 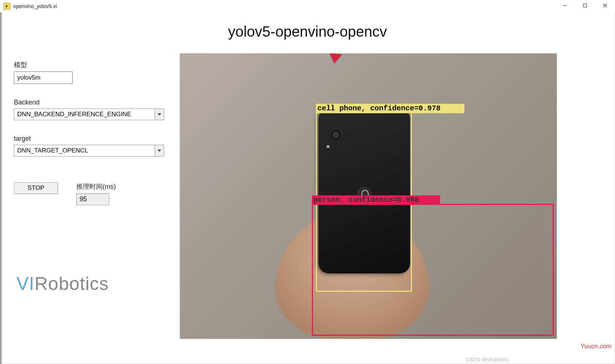 What do you see at coordinates (84, 151) in the screenshot?
I see `target-value: DNN_TARGET_OPENCL` at bounding box center [84, 151].